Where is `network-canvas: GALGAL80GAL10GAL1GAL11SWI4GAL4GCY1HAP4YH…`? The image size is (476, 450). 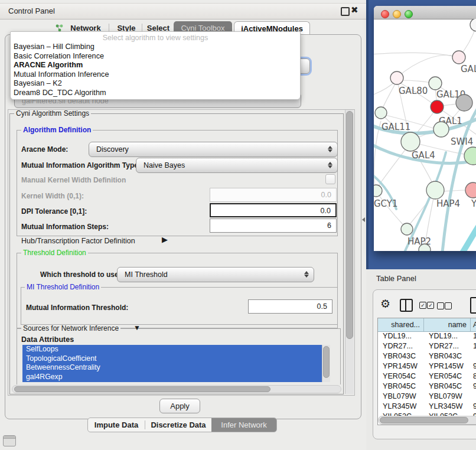
network-canvas: GALGAL80GAL10GAL1GAL11SWI4GAL4GCY1HAP4YH… is located at coordinates (425, 135).